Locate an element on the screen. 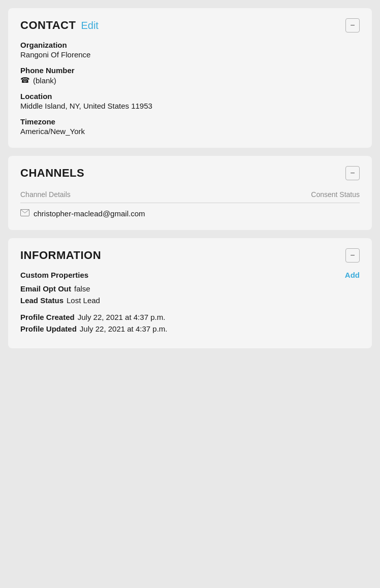 Image resolution: width=380 pixels, height=588 pixels. channels-table-header: Channel Details Consent Status is located at coordinates (190, 196).